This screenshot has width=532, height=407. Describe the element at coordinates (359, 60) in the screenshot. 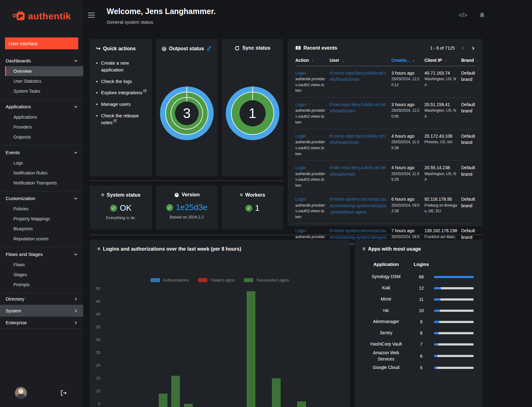

I see `column-header-user: User↕` at that location.